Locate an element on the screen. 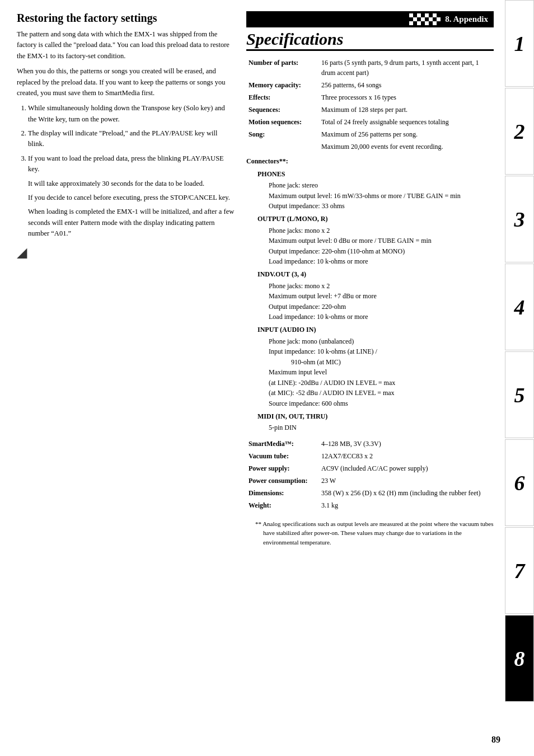 This screenshot has height=756, width=534. extra-spec-value-0: 4–128 MB, 3V (3.3V) is located at coordinates (406, 444).